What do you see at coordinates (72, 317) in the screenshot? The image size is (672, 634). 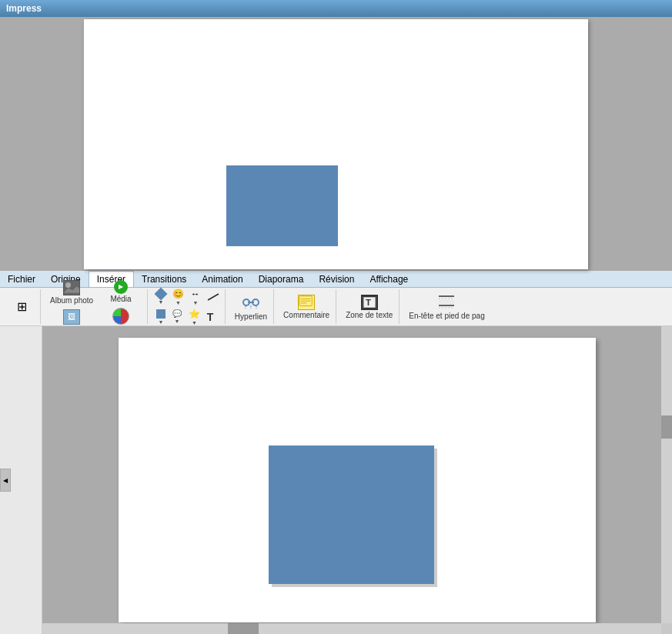 I see `image-icon: 🖼` at bounding box center [72, 317].